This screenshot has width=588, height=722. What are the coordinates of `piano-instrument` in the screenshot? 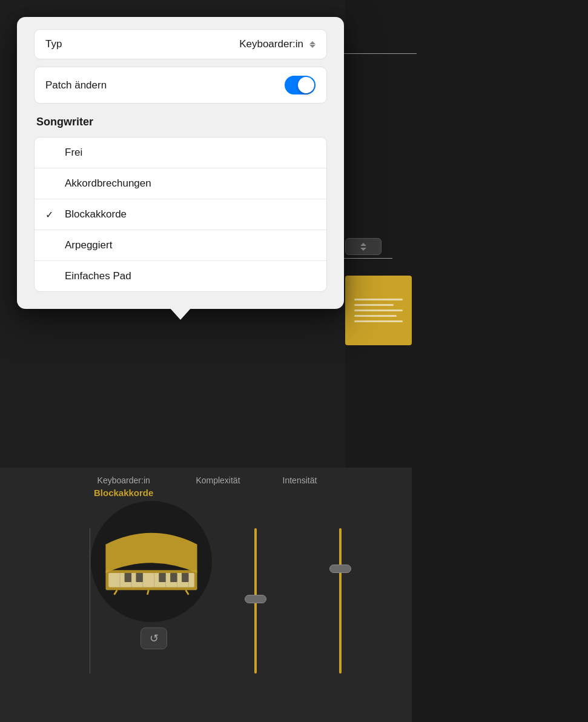 It's located at (151, 561).